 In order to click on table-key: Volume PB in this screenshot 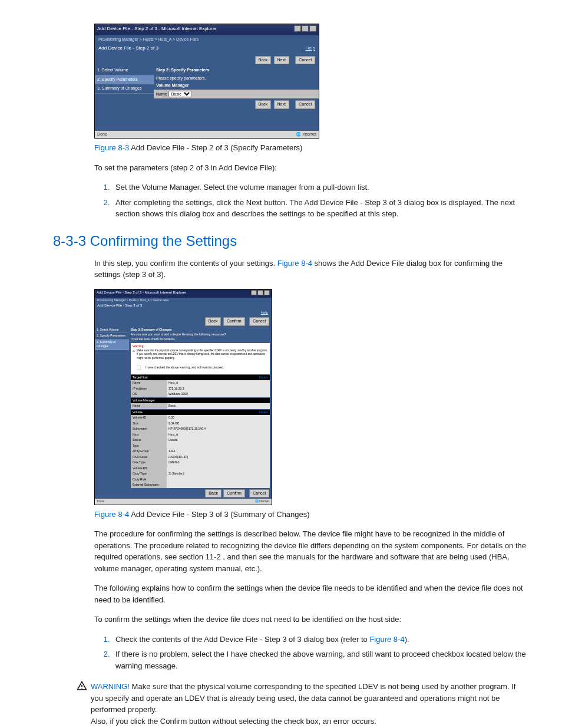, I will do `click(148, 469)`.